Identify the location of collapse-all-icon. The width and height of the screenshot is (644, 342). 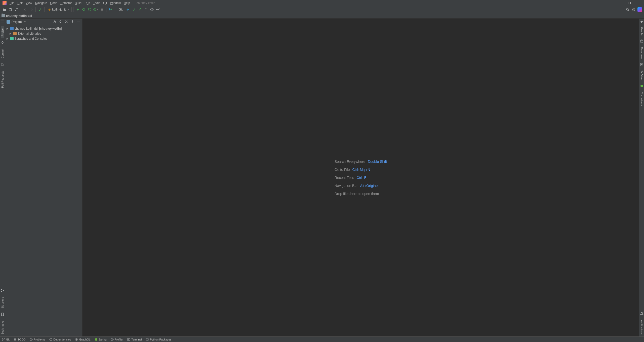
(66, 22).